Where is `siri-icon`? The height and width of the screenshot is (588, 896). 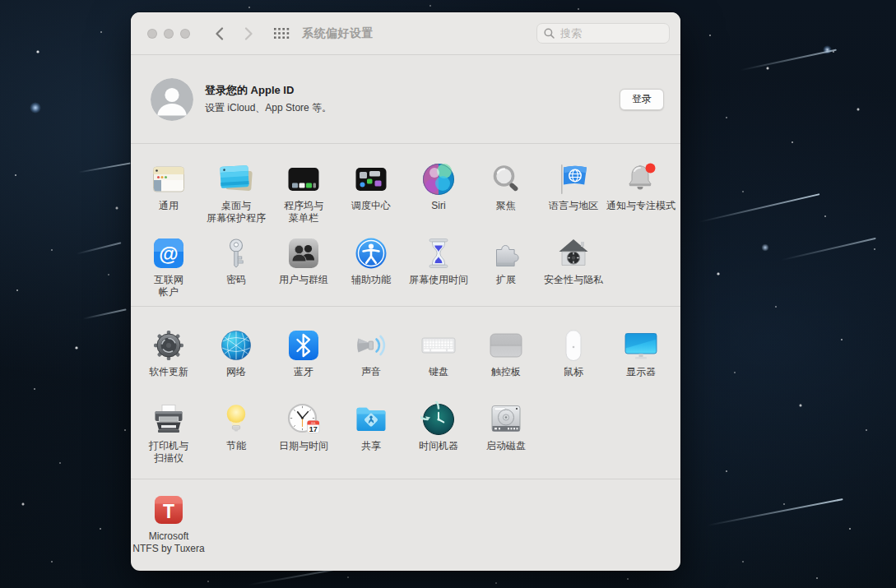 siri-icon is located at coordinates (439, 179).